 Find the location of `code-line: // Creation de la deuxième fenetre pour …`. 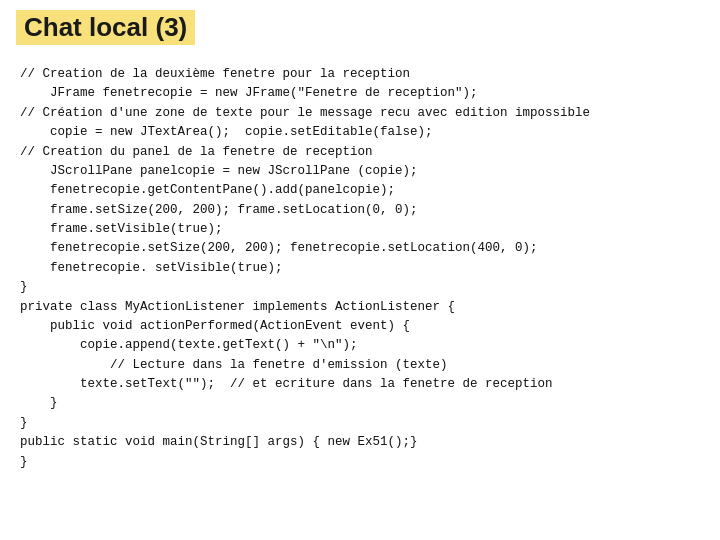

code-line: // Creation de la deuxième fenetre pour … is located at coordinates (360, 74).